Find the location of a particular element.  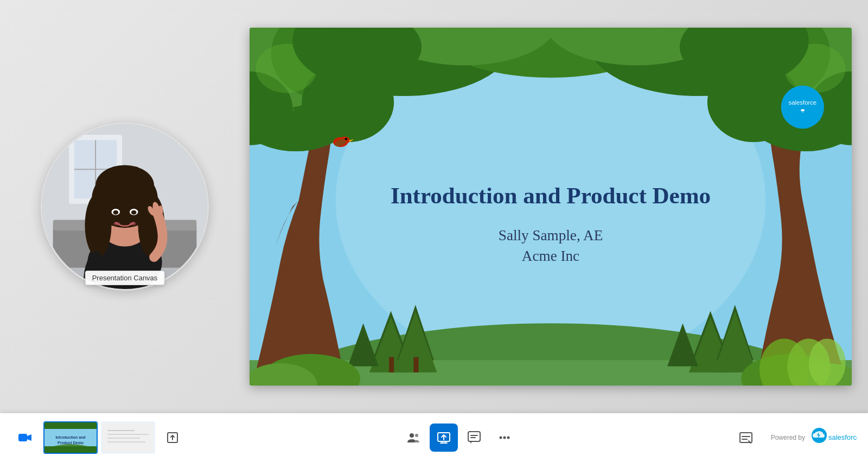

slide-thumb-1: Introduction and Product Demo is located at coordinates (71, 438).